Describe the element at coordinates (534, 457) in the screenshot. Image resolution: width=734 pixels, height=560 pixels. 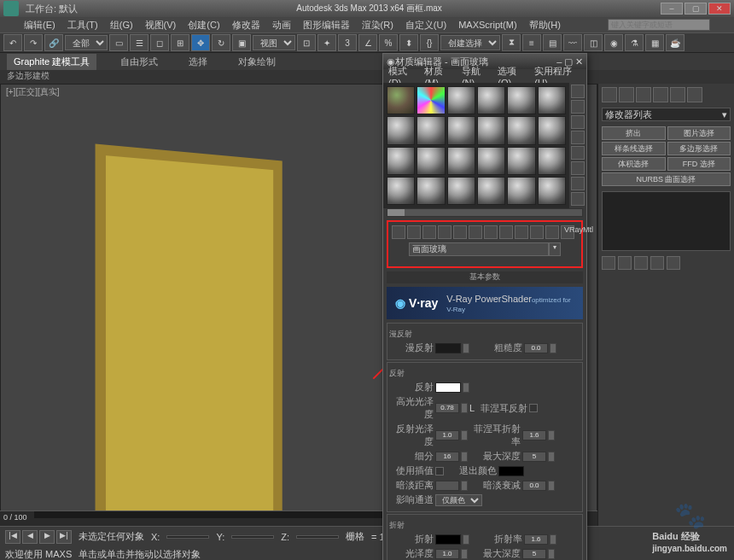
I see `refl-maxdepth-spinner: 5` at that location.